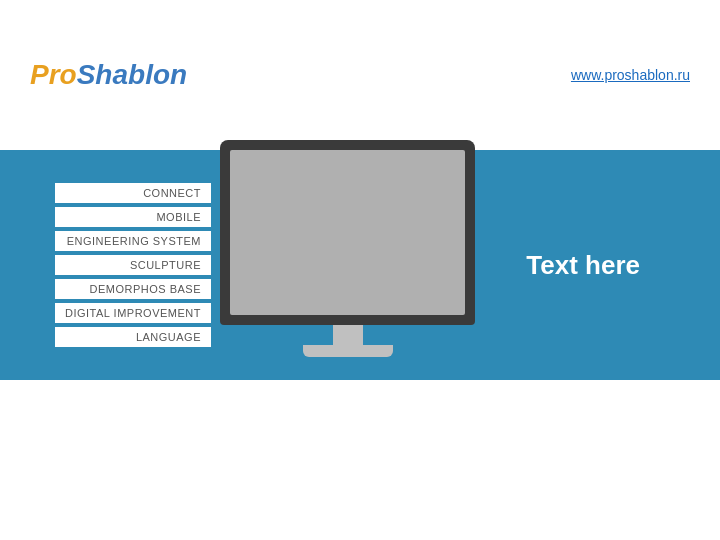 This screenshot has height=540, width=720. What do you see at coordinates (348, 232) in the screenshot?
I see `monitor-screen` at bounding box center [348, 232].